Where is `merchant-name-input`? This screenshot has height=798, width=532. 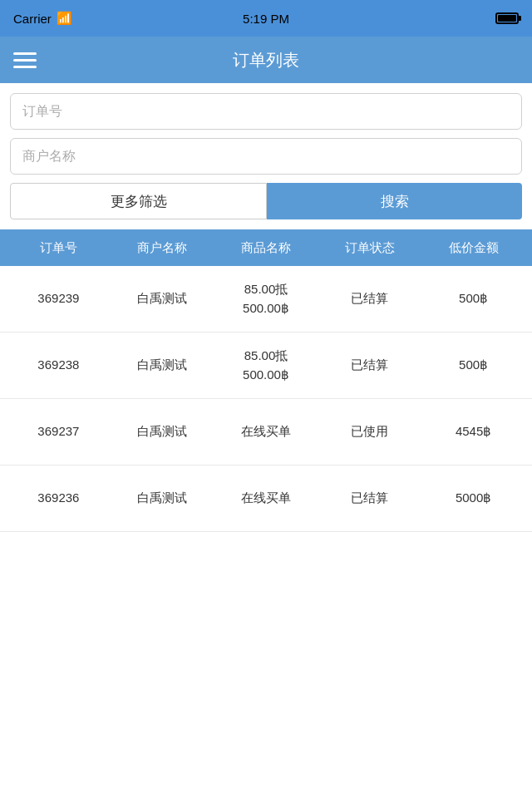 merchant-name-input is located at coordinates (266, 156).